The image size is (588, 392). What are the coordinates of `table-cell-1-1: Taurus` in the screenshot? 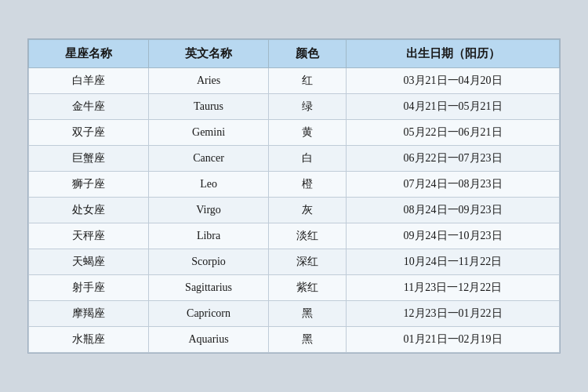 It's located at (209, 107).